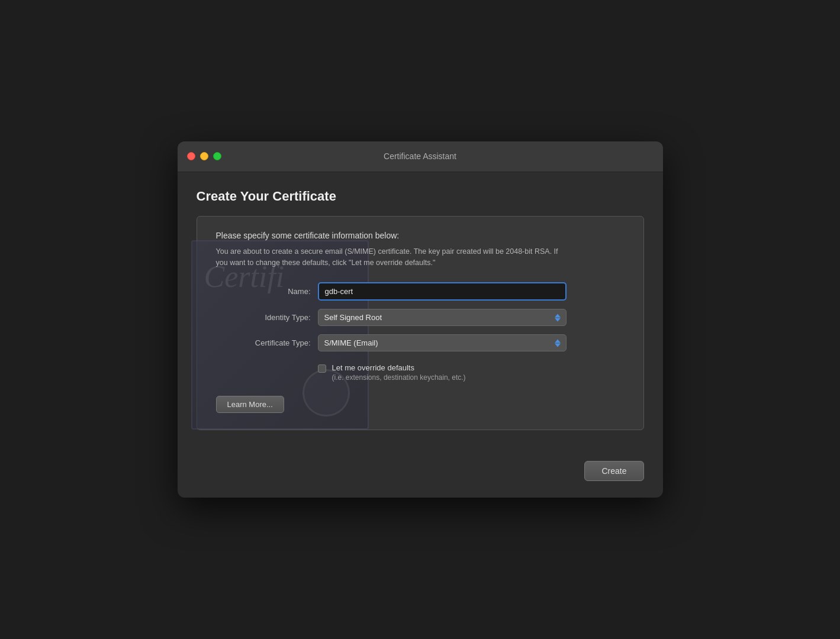 The image size is (840, 639). Describe the element at coordinates (263, 343) in the screenshot. I see `certificate-type-label: Certificate Type:` at that location.